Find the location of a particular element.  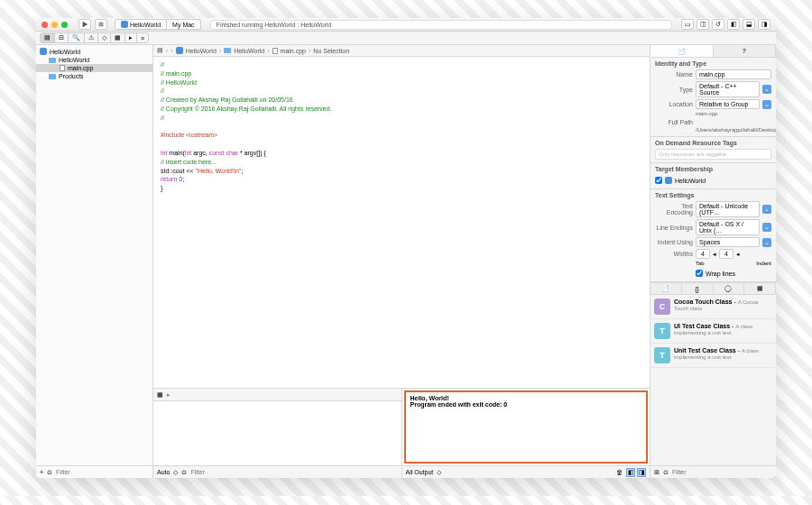

library-item: TUnit Test Case Class - A class implemen… is located at coordinates (713, 355).